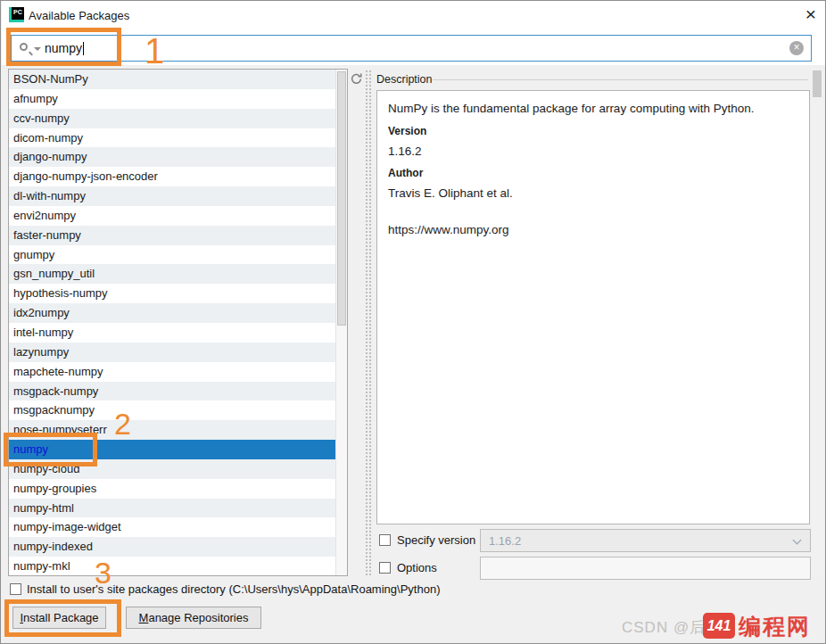 This screenshot has width=826, height=644. What do you see at coordinates (178, 410) in the screenshot?
I see `package-list-item: msgpacknumpy` at bounding box center [178, 410].